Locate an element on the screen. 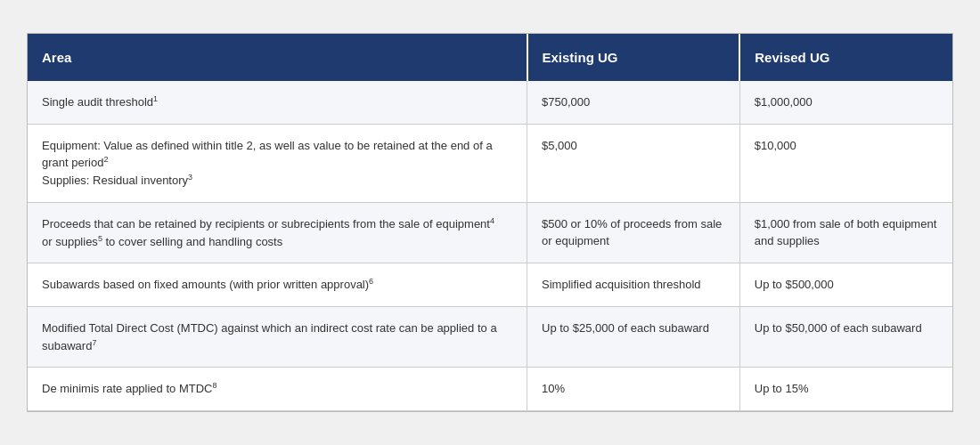  cell-existing: Up to $25,000 of each subaward is located at coordinates (634, 337).